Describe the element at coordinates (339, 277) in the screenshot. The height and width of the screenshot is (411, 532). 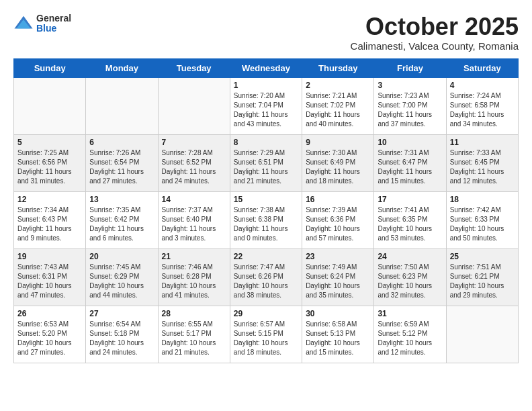
I see `calendar-day-cell: 23Sunrise: 7:49 AM Sunset: 6:24 PM Dayli…` at that location.